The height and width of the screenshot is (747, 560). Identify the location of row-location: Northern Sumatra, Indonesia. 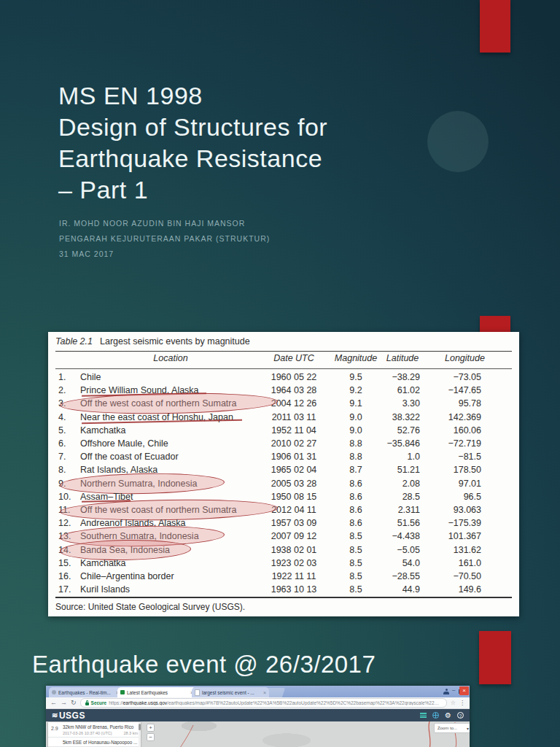
(171, 484).